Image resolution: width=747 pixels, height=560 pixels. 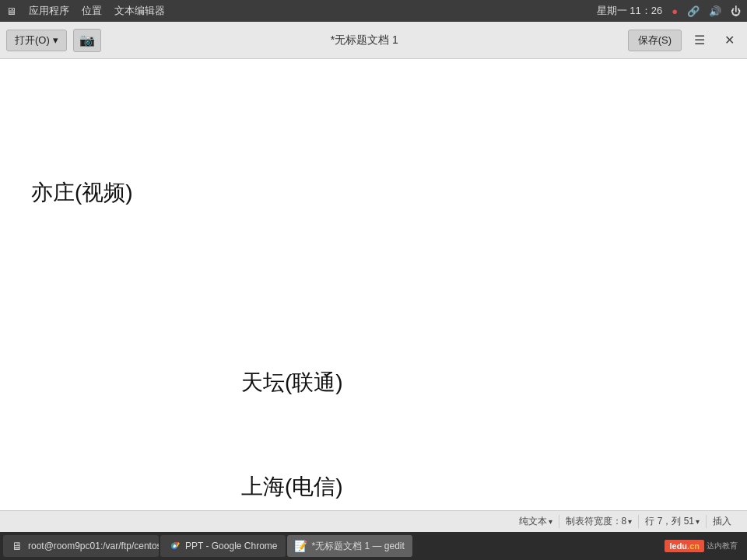 What do you see at coordinates (56, 40) in the screenshot?
I see `open-dropdown-arrow: ▾` at bounding box center [56, 40].